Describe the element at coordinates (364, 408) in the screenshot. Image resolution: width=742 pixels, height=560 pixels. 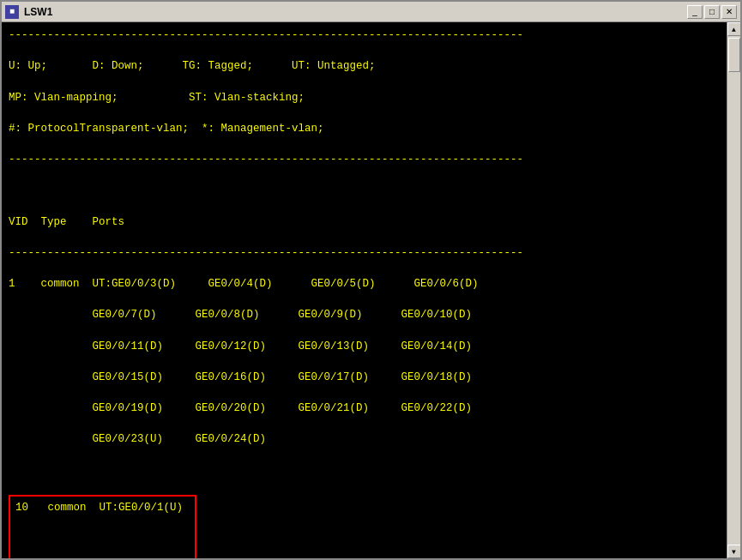
I see `vlan1-row5: GE0/0/19(D) GE0/0/20(D) GE0/0/21(D) GE0/…` at that location.